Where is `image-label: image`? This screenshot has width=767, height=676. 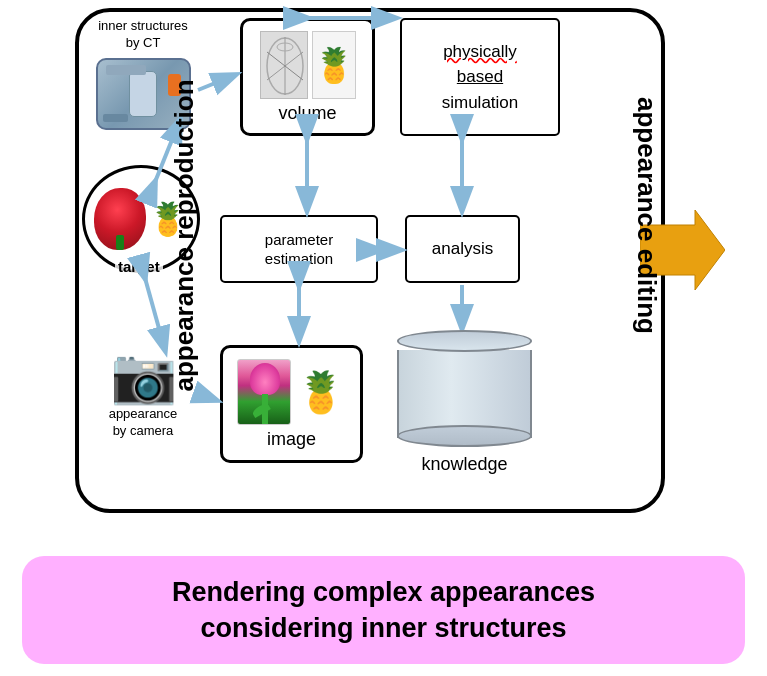 image-label: image is located at coordinates (292, 440).